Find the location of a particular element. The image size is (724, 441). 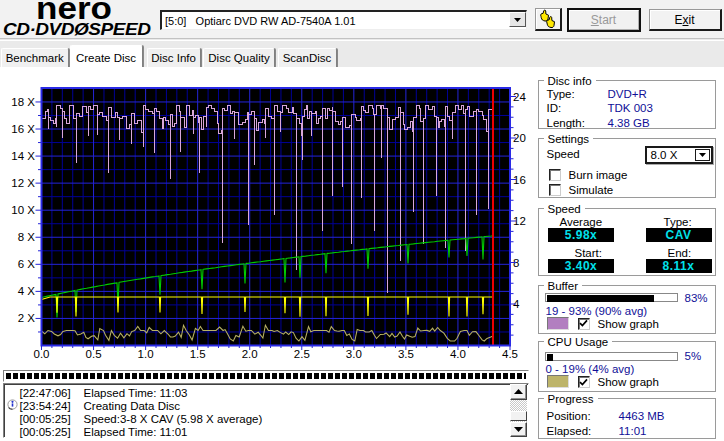

svg-text: 6 X is located at coordinates (27, 264).